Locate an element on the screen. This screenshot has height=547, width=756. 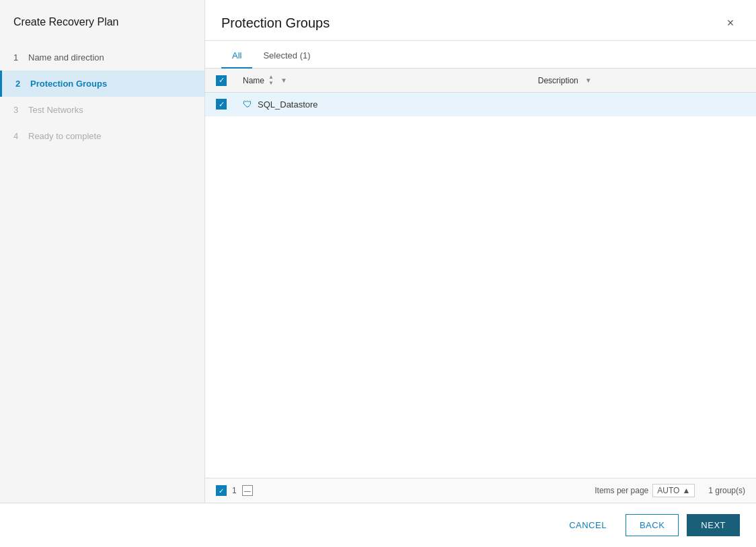
step-1-number: 1 is located at coordinates (18, 58).